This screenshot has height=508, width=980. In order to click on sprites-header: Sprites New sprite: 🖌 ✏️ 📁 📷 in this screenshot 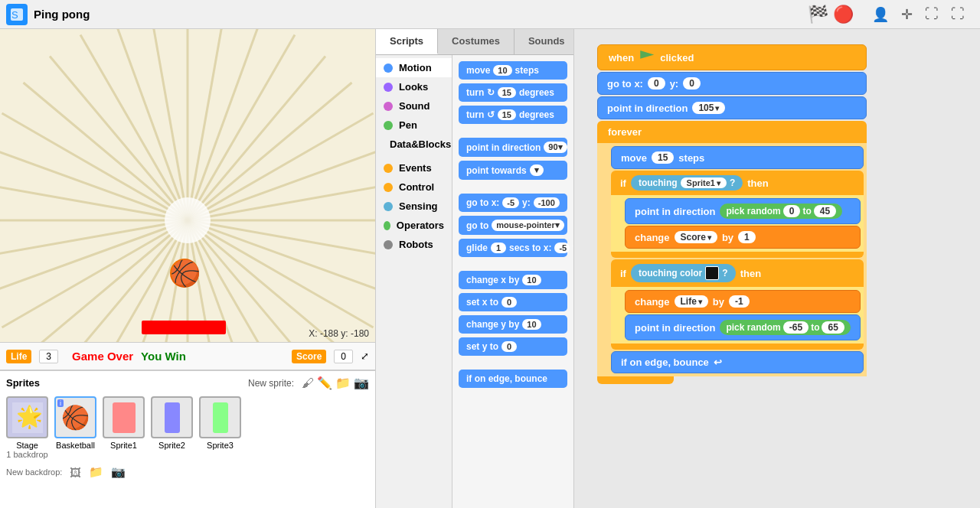, I will do `click(188, 383)`.